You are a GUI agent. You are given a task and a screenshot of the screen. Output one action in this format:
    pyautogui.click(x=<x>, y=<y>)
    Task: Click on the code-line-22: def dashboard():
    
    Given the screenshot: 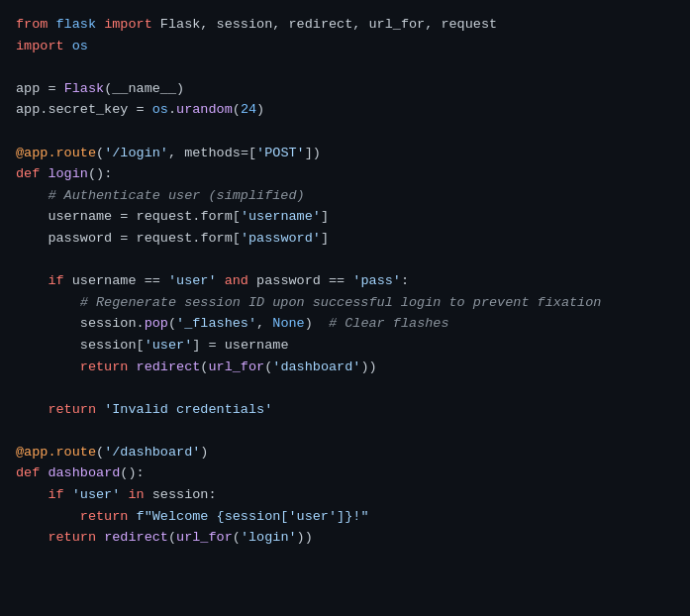 What is the action you would take?
    pyautogui.click(x=345, y=473)
    